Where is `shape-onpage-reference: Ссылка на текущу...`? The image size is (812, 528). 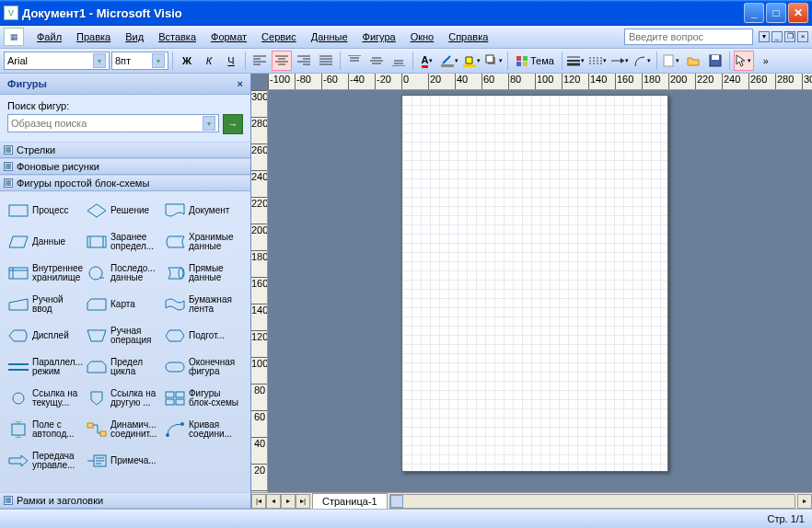 shape-onpage-reference: Ссылка на текущу... is located at coordinates (46, 398).